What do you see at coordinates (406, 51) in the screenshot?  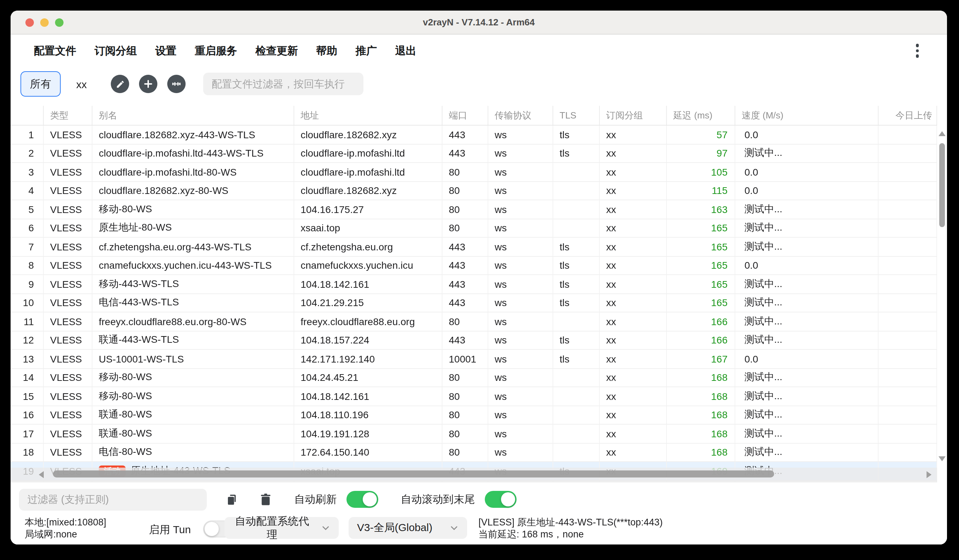 I see `menu-item-8: 退出` at bounding box center [406, 51].